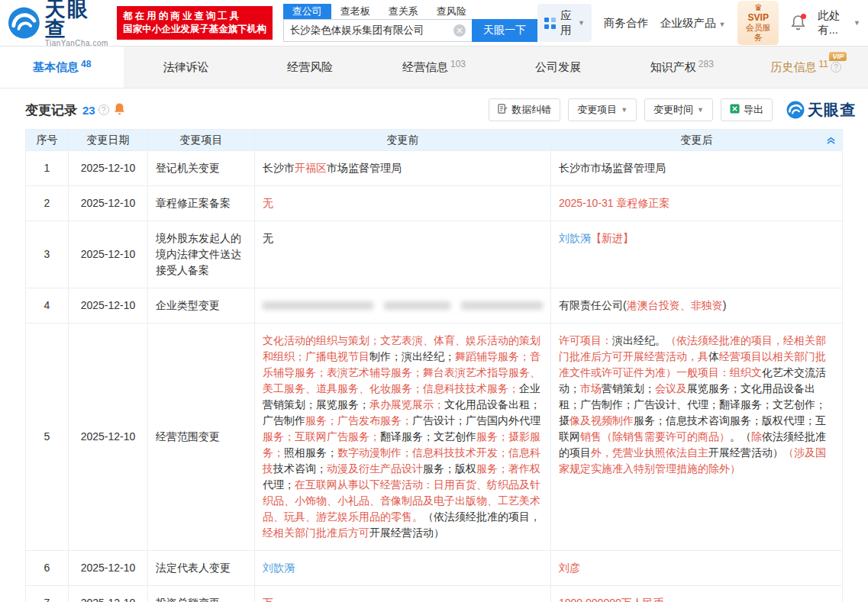 The image size is (868, 602). Describe the element at coordinates (671, 388) in the screenshot. I see `text-segment: 会议及` at that location.